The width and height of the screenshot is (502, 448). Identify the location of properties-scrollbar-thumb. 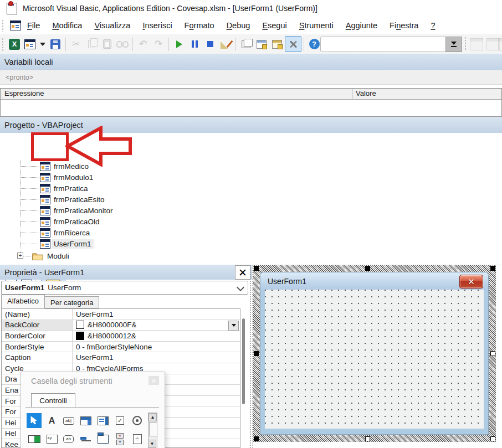
(244, 361).